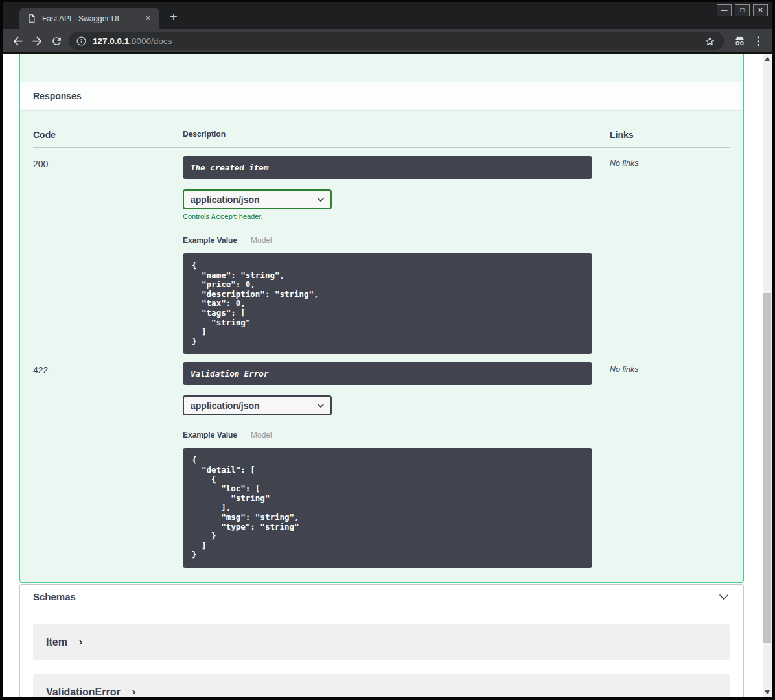  What do you see at coordinates (108, 135) in the screenshot?
I see `code-column-header: Code` at bounding box center [108, 135].